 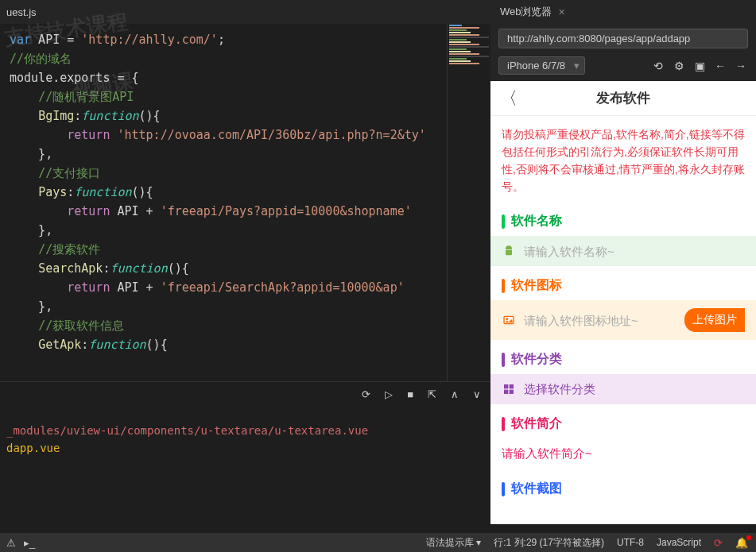 What do you see at coordinates (623, 454) in the screenshot?
I see `app-intro-input: 请输入软件简介~` at bounding box center [623, 454].